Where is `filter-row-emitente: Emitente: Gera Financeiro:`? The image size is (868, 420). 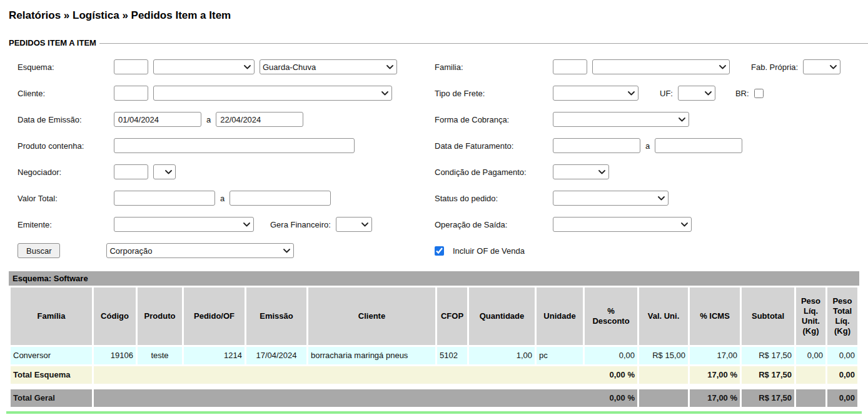 filter-row-emitente: Emitente: Gera Financeiro: is located at coordinates (221, 224).